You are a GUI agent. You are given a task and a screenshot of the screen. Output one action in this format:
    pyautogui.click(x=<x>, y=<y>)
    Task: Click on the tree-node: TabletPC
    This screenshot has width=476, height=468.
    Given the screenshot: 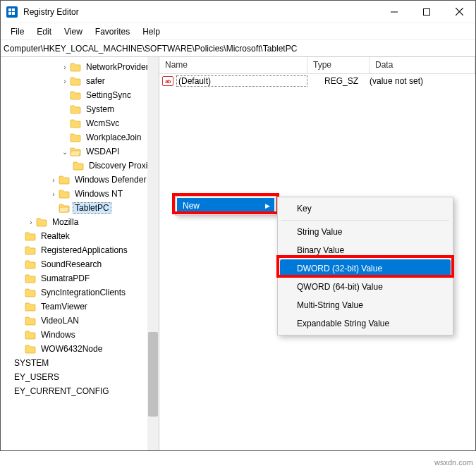 What is the action you would take?
    pyautogui.click(x=80, y=208)
    